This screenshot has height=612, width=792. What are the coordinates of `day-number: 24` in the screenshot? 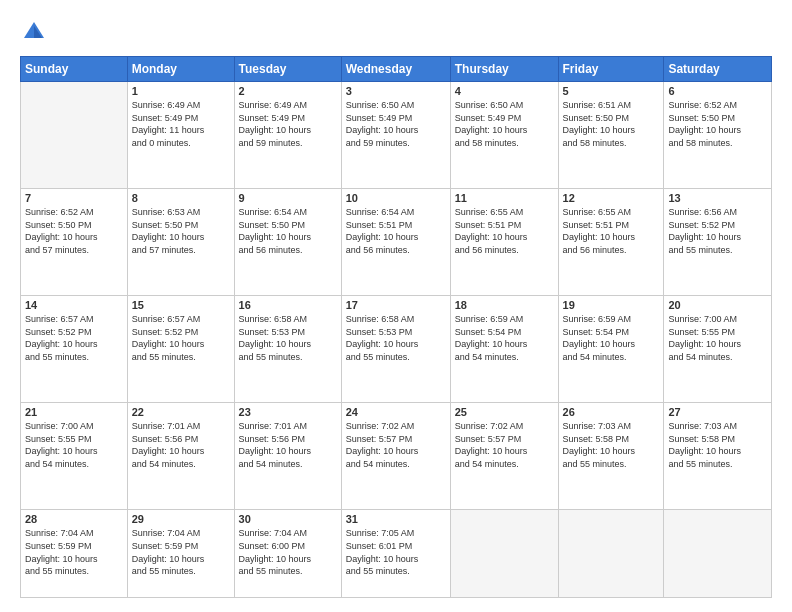 It's located at (396, 412).